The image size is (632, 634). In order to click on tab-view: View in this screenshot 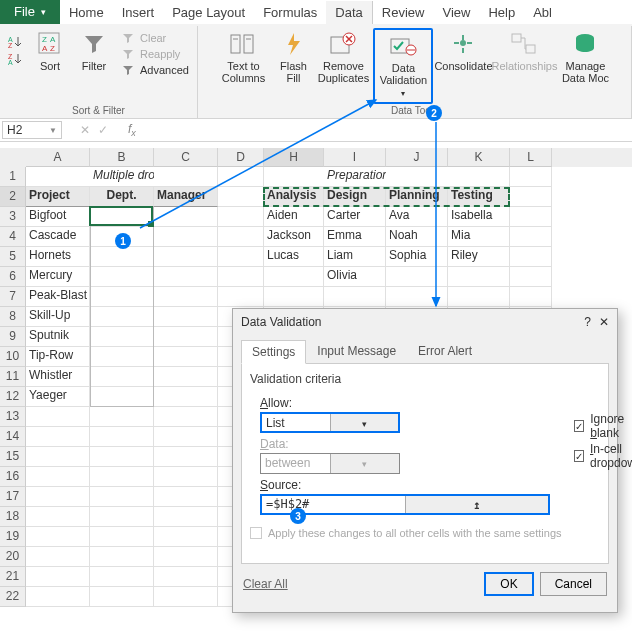, I will do `click(456, 12)`.